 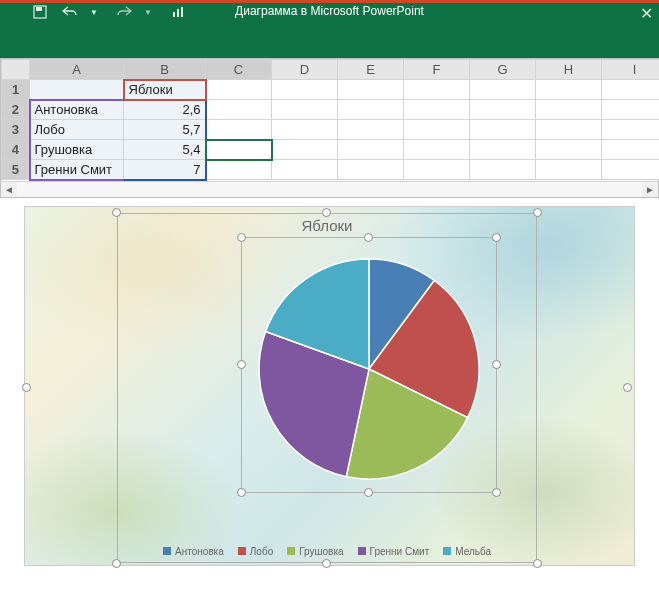 What do you see at coordinates (40, 12) in the screenshot?
I see `save-icon` at bounding box center [40, 12].